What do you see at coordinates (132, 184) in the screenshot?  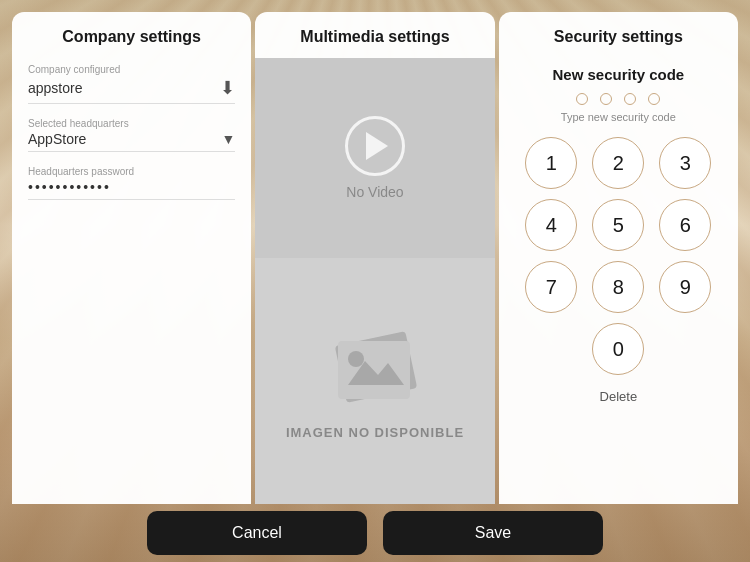 I see `password-field: Headquarters password ••••••••••••` at bounding box center [132, 184].